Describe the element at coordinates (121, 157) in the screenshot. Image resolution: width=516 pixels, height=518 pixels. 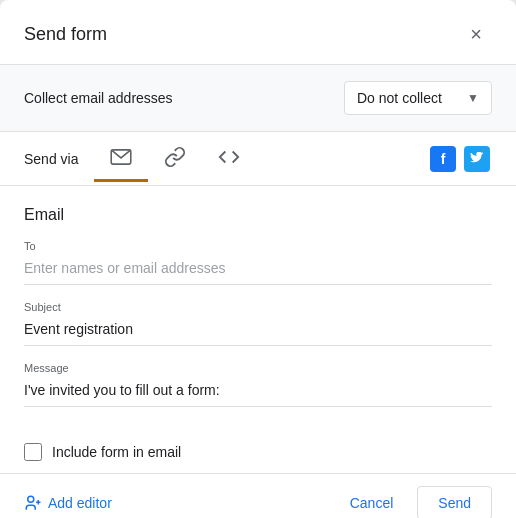
I see `email-icon` at that location.